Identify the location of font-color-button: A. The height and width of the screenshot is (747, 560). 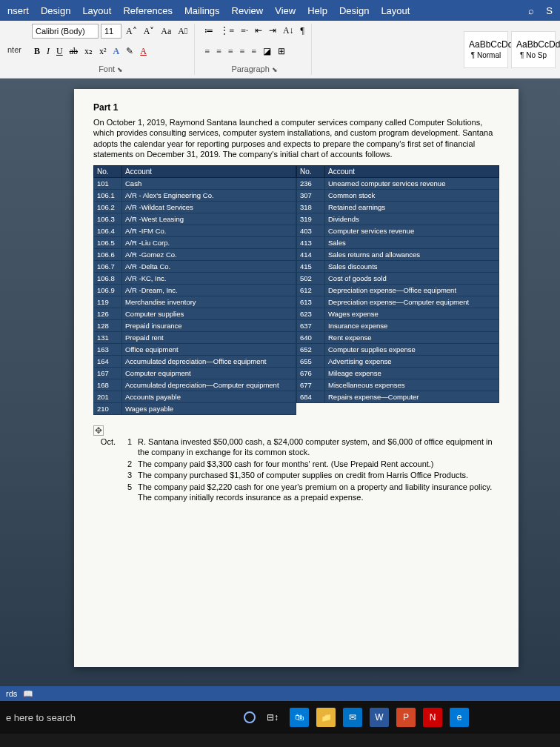
(144, 52).